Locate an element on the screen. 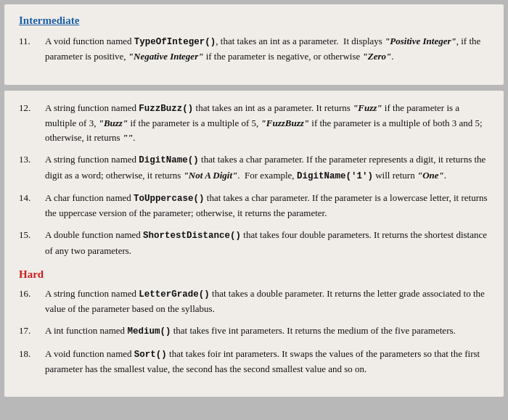 The width and height of the screenshot is (508, 420). function-name: ShortestDistance() is located at coordinates (192, 236).